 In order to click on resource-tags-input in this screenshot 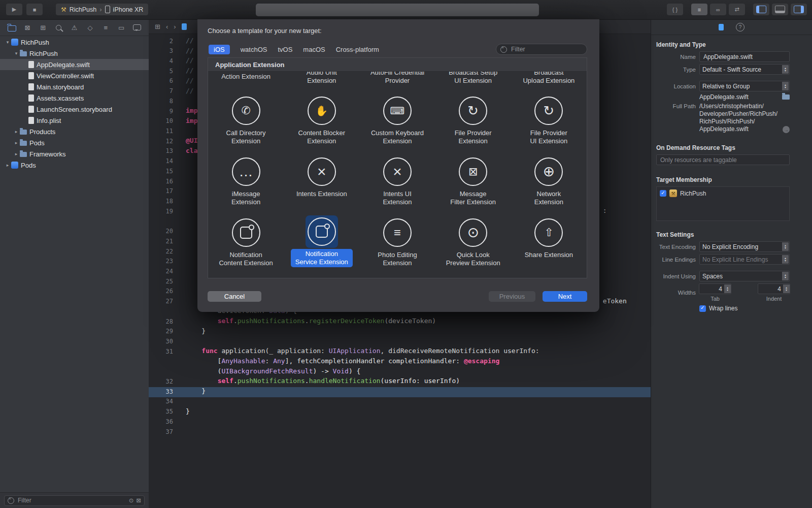, I will do `click(724, 160)`.